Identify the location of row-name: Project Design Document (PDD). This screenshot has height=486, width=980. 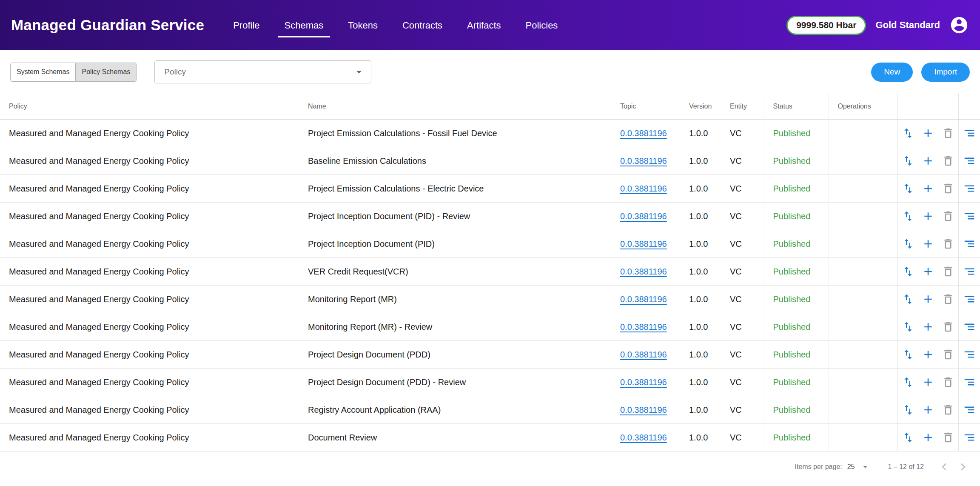
(455, 355).